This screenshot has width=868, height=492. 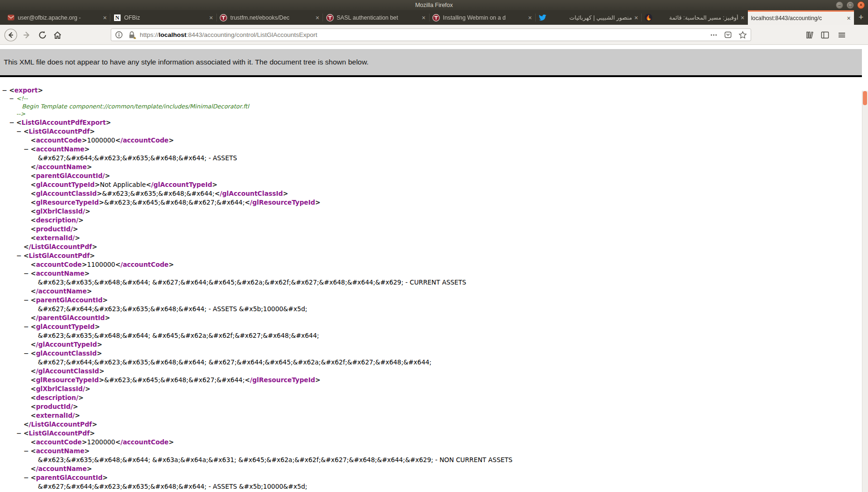 I want to click on minimize-button: –, so click(x=839, y=5).